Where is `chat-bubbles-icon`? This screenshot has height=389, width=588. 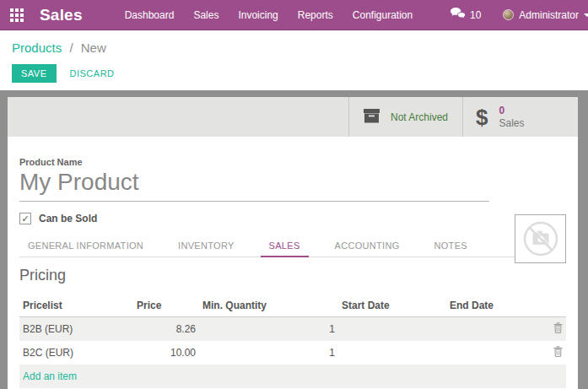
chat-bubbles-icon is located at coordinates (458, 15).